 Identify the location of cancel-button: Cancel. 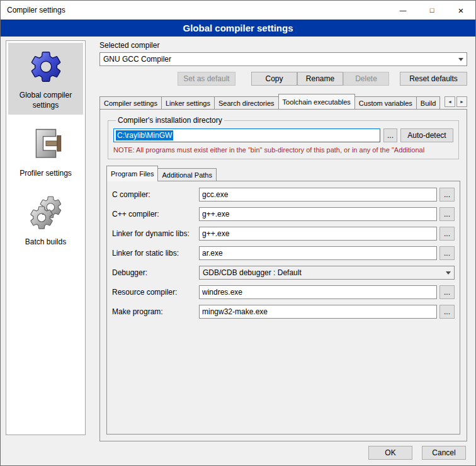
(444, 453).